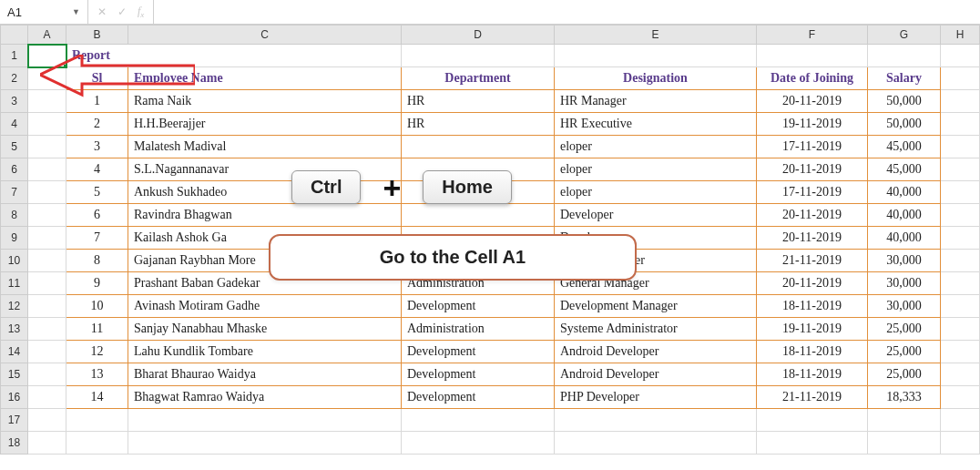 The width and height of the screenshot is (980, 470). I want to click on cell-name: Ravindra Bhagwan, so click(265, 215).